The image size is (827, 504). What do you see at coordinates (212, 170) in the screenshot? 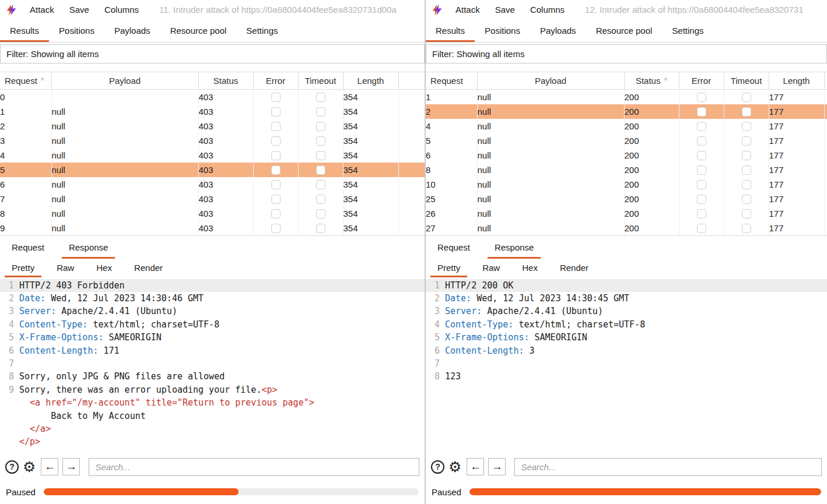
I see `result-row: 5null403354` at bounding box center [212, 170].